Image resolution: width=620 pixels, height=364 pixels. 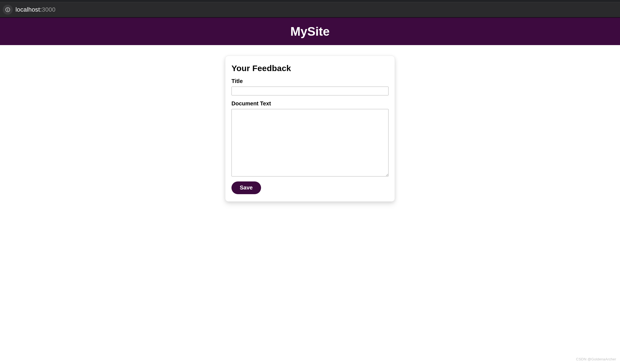 I want to click on url-port: 3000, so click(x=49, y=9).